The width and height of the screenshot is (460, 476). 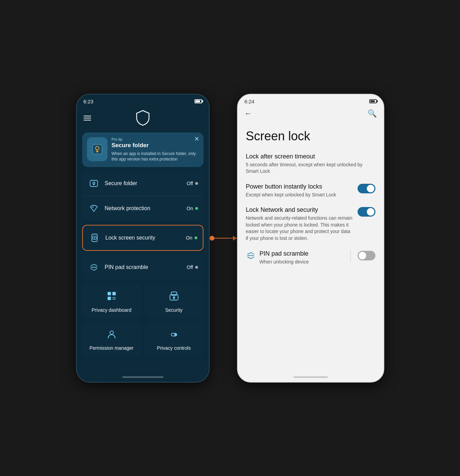 I want to click on pin-pad-toggle, so click(x=366, y=256).